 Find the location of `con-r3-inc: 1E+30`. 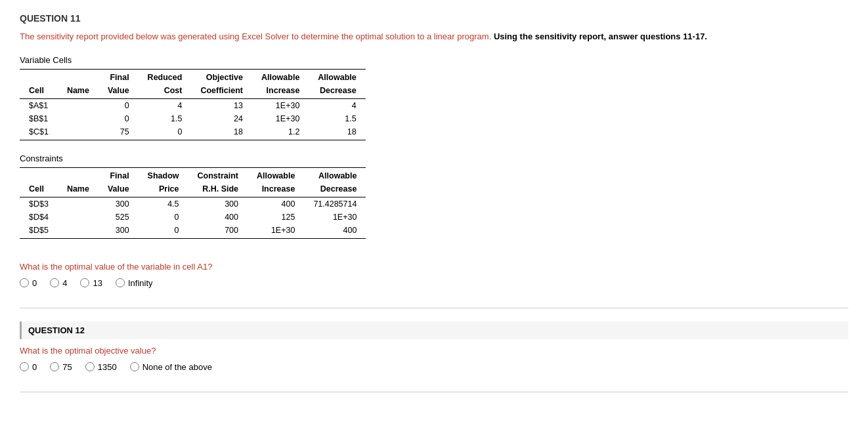

con-r3-inc: 1E+30 is located at coordinates (276, 231).